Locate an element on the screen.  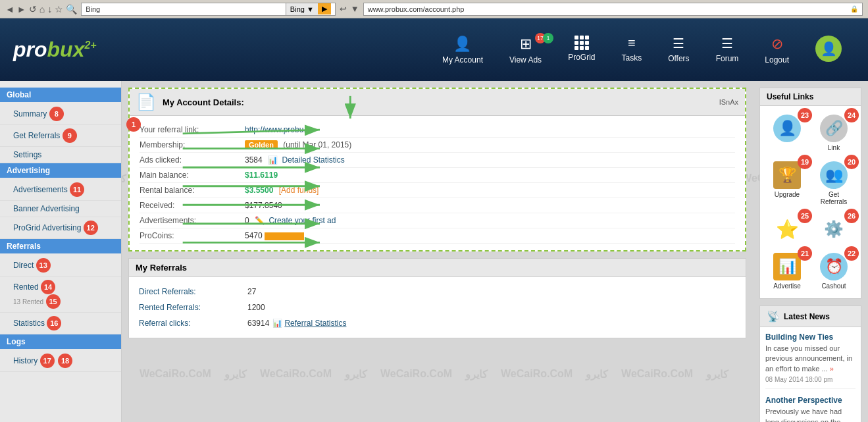
advertise-label: Advertise is located at coordinates (787, 286).